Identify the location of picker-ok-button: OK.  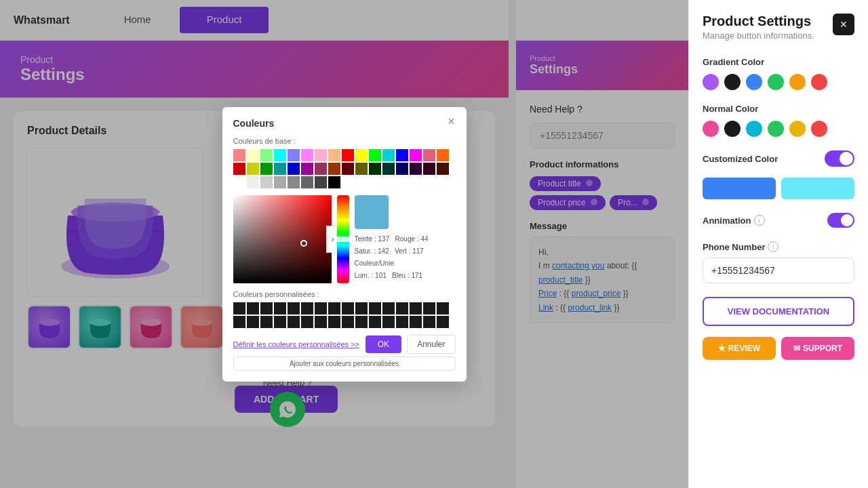
(384, 344).